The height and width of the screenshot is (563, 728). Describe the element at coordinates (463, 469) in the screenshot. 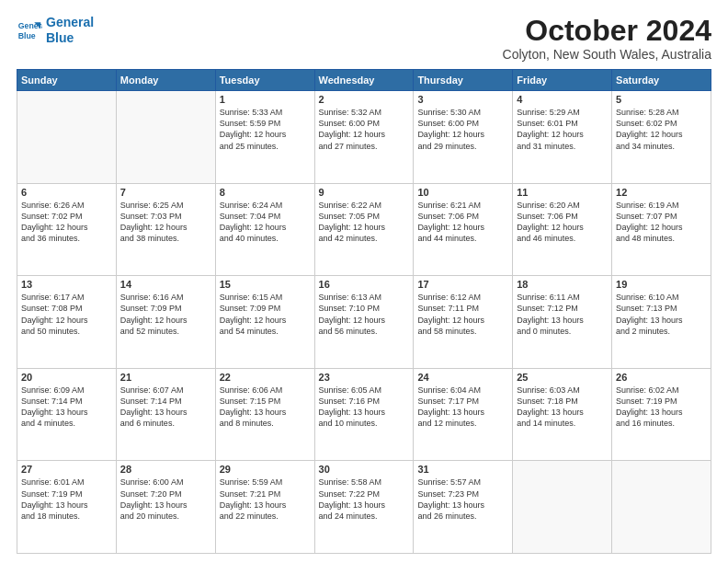

I see `day-number: 31` at that location.